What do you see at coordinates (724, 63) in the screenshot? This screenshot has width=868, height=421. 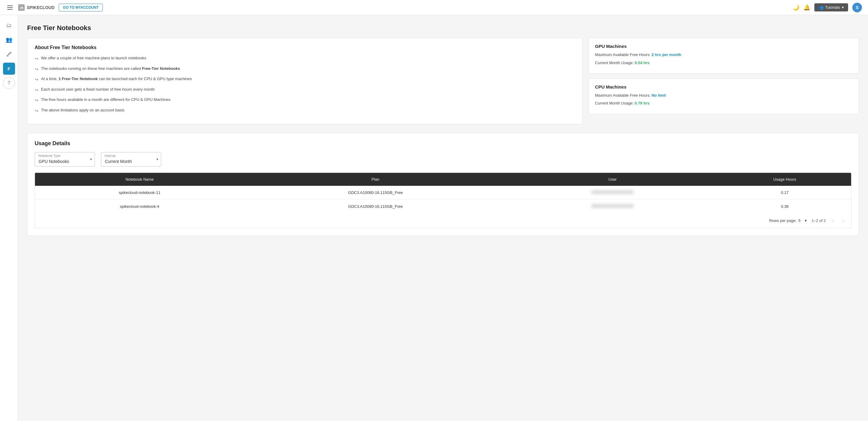 I see `gpu-usage-row: Current Month Usage: 0.54 hrs` at bounding box center [724, 63].